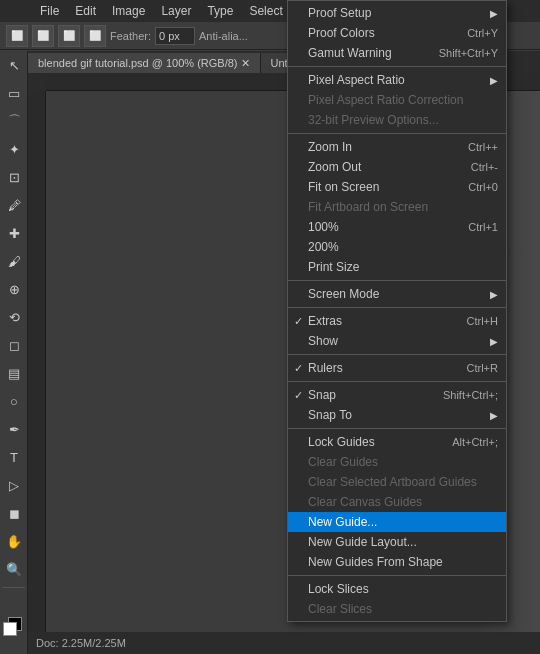  Describe the element at coordinates (397, 187) in the screenshot. I see `menu-item-fit-on-screen: Fit on Screen Ctrl+0` at that location.